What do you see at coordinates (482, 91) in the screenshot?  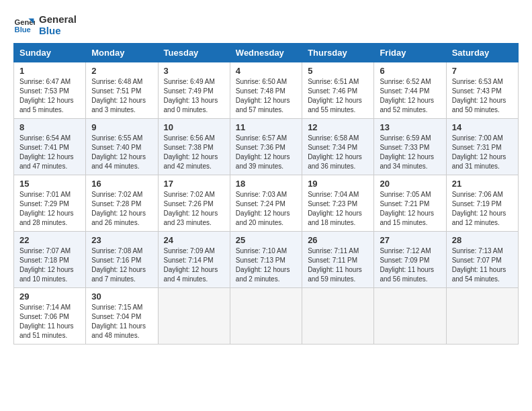 I see `day-cell: 7Sunrise: 6:53 AMSunset: 7:43 PMDaylight…` at bounding box center [482, 91].